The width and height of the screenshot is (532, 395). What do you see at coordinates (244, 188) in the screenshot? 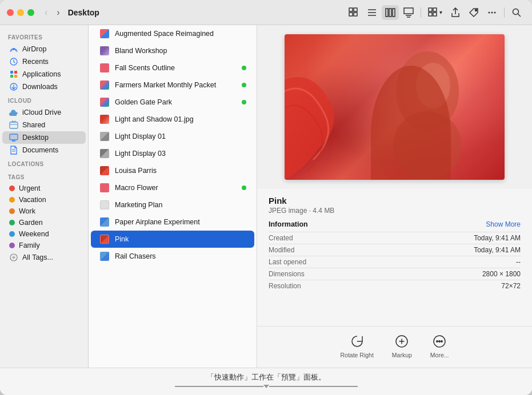
I see `file-dot-macro` at bounding box center [244, 188].